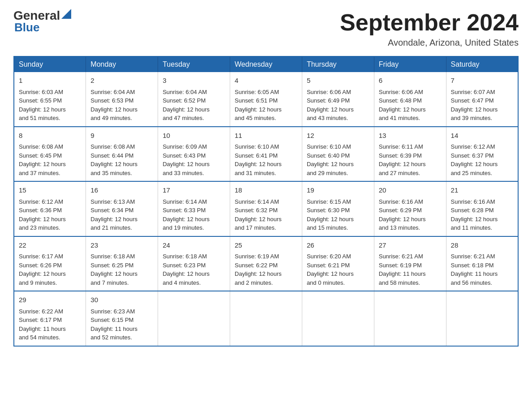 The image size is (532, 411). Describe the element at coordinates (122, 99) in the screenshot. I see `calendar-cell: 2 Sunrise: 6:04 AM Sunset: 6:53 PM Dayli…` at that location.